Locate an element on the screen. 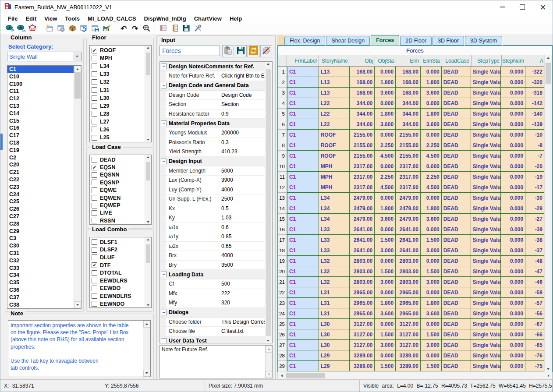  note-textbox: Important section properties are shown i… is located at coordinates (79, 349).